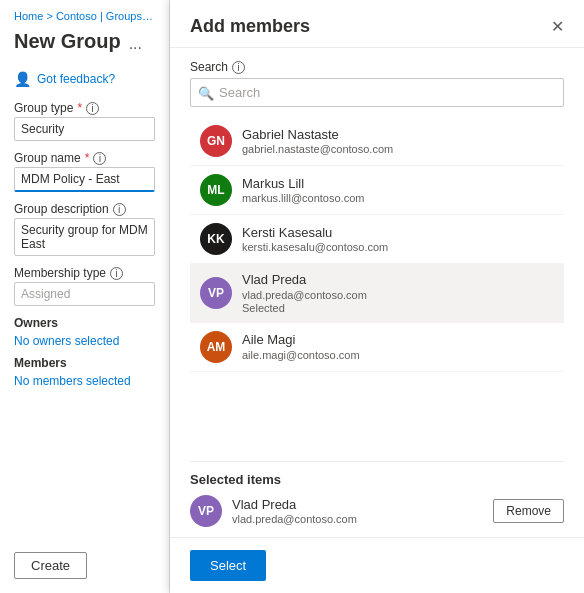  Describe the element at coordinates (84, 44) in the screenshot. I see `page-title-row: New Group ...` at that location.